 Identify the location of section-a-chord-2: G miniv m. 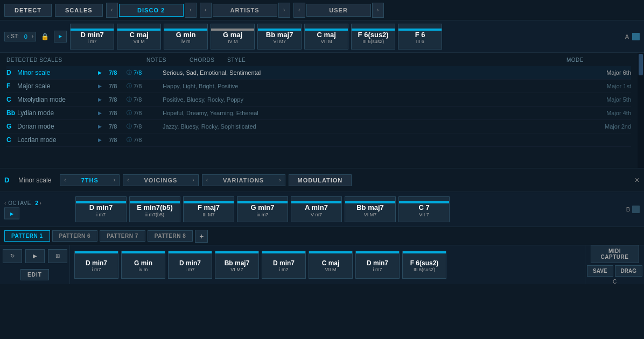
(186, 37).